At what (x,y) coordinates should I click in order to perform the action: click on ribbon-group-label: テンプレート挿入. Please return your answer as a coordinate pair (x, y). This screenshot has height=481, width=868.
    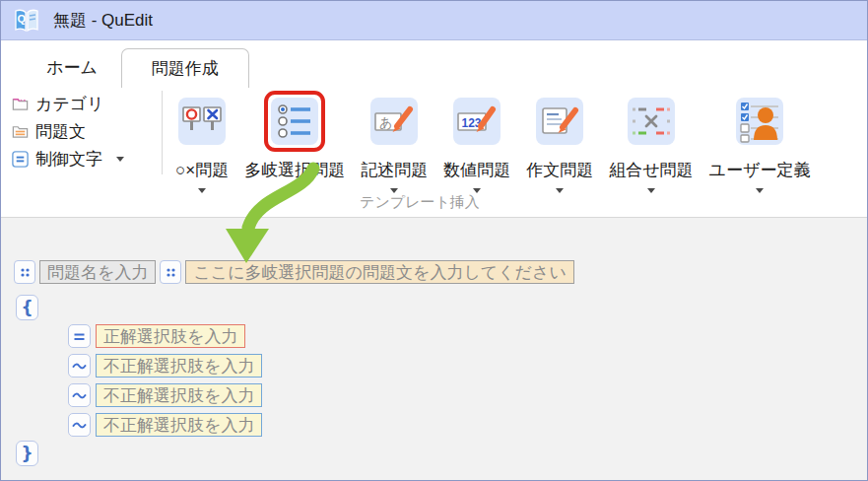
    Looking at the image, I should click on (420, 203).